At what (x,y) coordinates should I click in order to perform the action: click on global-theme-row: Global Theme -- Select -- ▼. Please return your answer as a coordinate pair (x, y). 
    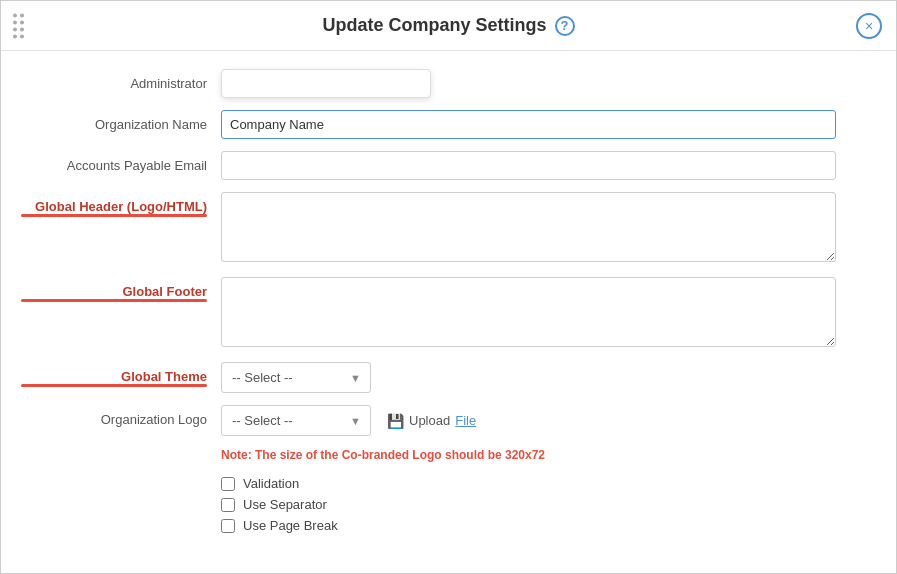
    Looking at the image, I should click on (428, 378).